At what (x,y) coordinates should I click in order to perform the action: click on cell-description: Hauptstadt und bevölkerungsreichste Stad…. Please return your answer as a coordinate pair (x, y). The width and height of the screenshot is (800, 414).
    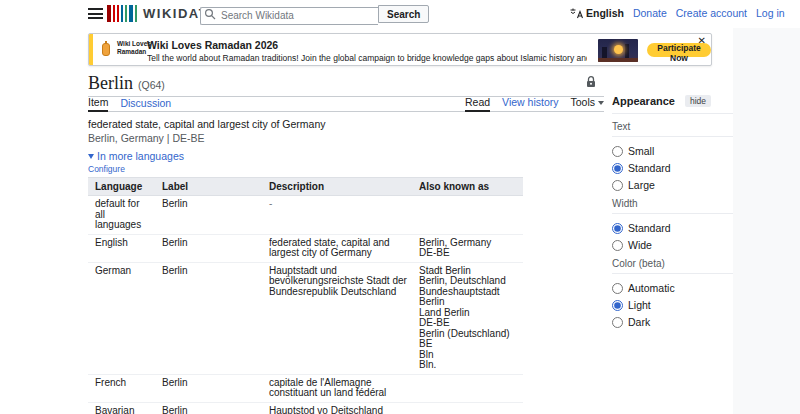
    Looking at the image, I should click on (338, 318).